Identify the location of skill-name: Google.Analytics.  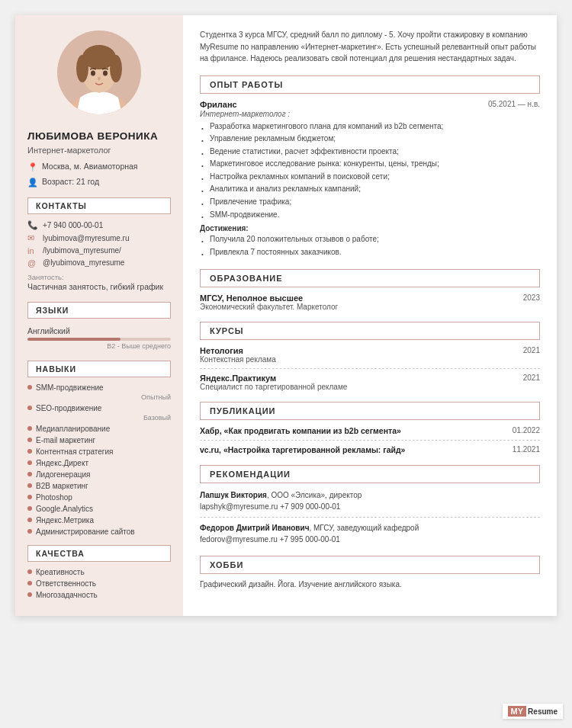
(64, 509).